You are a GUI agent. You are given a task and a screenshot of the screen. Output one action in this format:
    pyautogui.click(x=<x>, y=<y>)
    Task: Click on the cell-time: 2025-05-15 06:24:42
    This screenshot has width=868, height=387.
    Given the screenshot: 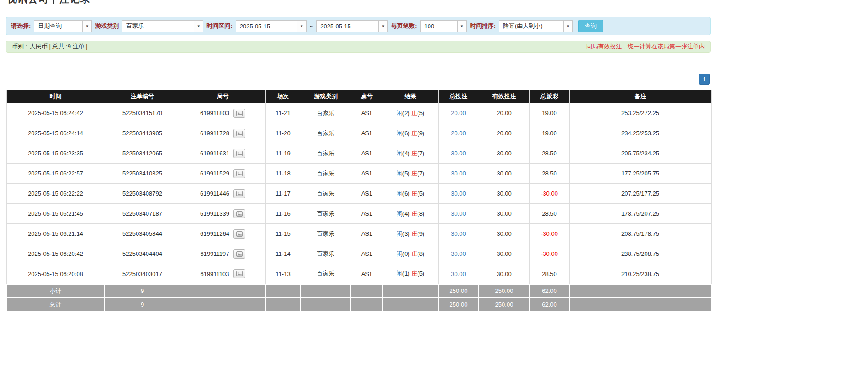 What is the action you would take?
    pyautogui.click(x=56, y=113)
    